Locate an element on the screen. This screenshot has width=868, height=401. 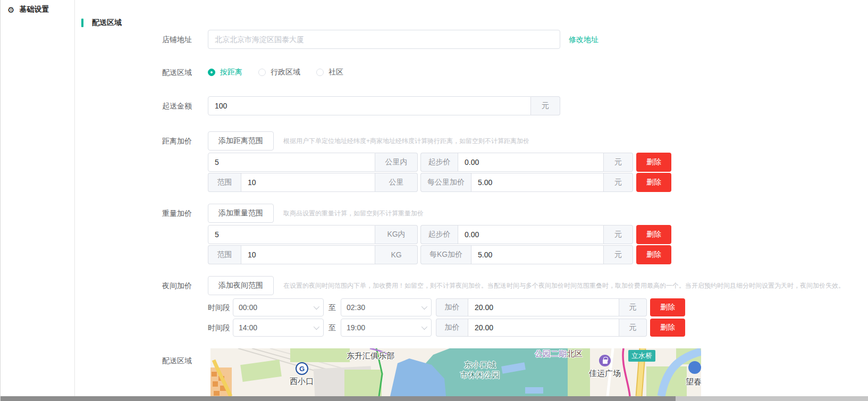
night-pricing-label: 夜间加价 is located at coordinates (125, 286).